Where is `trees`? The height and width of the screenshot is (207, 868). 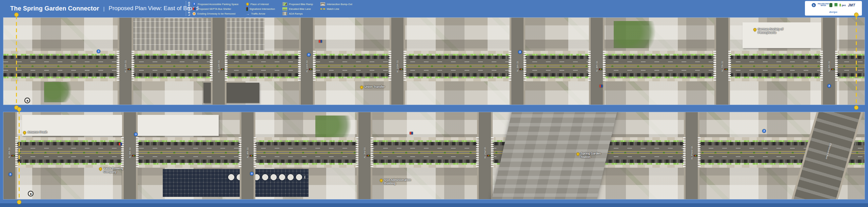 trees is located at coordinates (59, 92).